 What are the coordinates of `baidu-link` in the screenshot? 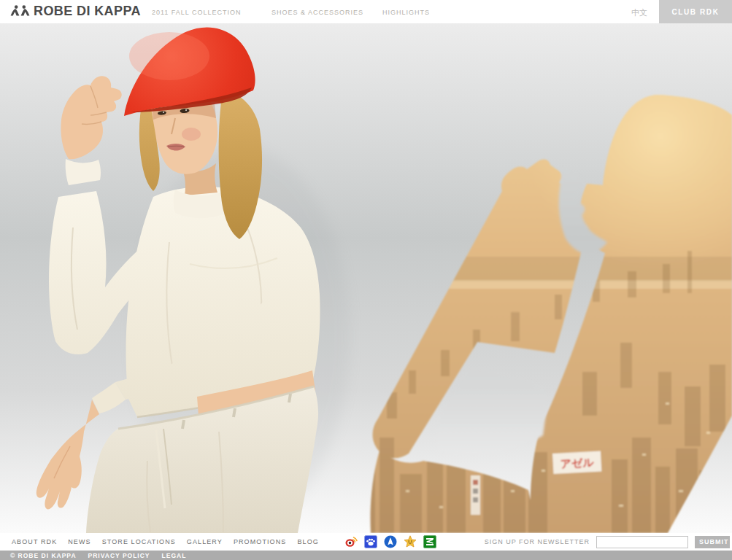 It's located at (371, 542).